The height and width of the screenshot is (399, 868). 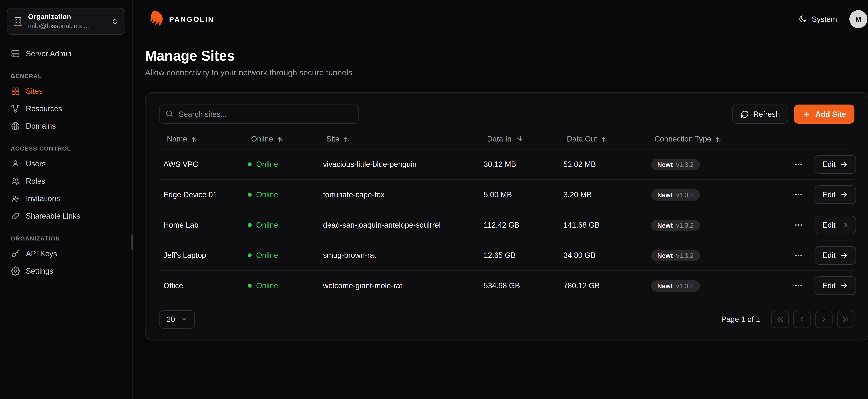 What do you see at coordinates (250, 255) in the screenshot?
I see `online-dot-icon` at bounding box center [250, 255].